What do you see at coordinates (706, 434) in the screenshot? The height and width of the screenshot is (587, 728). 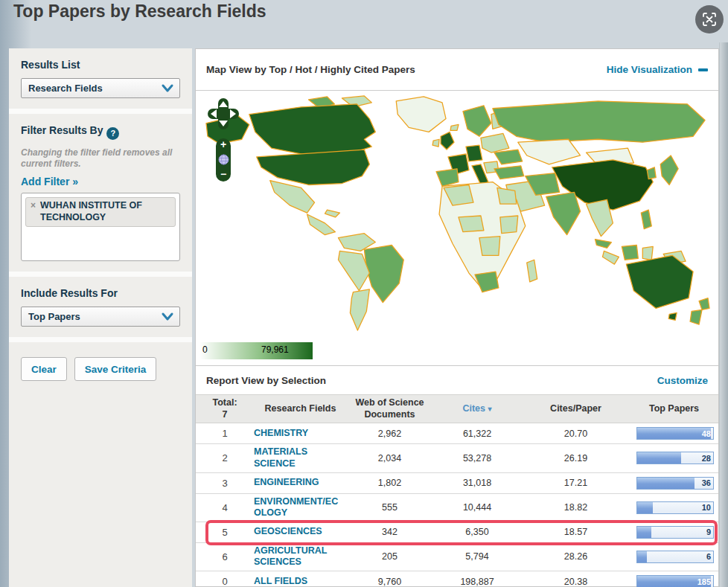 I see `top-papers-value: 48` at bounding box center [706, 434].